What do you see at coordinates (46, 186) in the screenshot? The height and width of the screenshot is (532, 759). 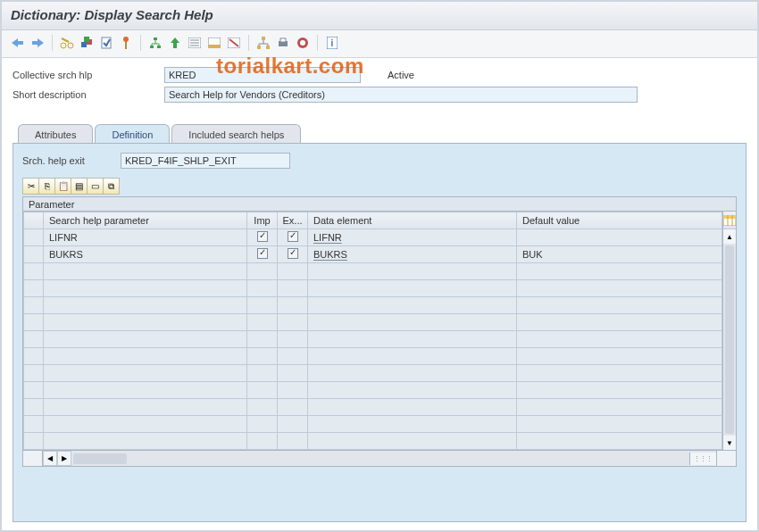 I see `copy-button: ⎘` at bounding box center [46, 186].